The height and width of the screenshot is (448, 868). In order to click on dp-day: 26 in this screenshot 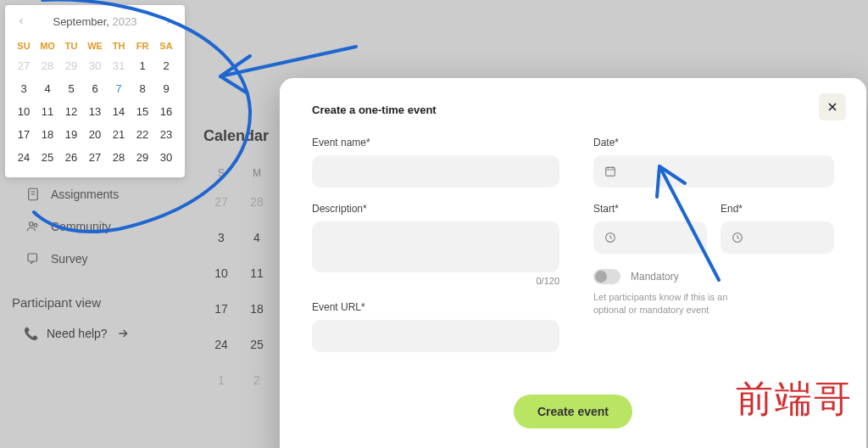, I will do `click(71, 158)`.